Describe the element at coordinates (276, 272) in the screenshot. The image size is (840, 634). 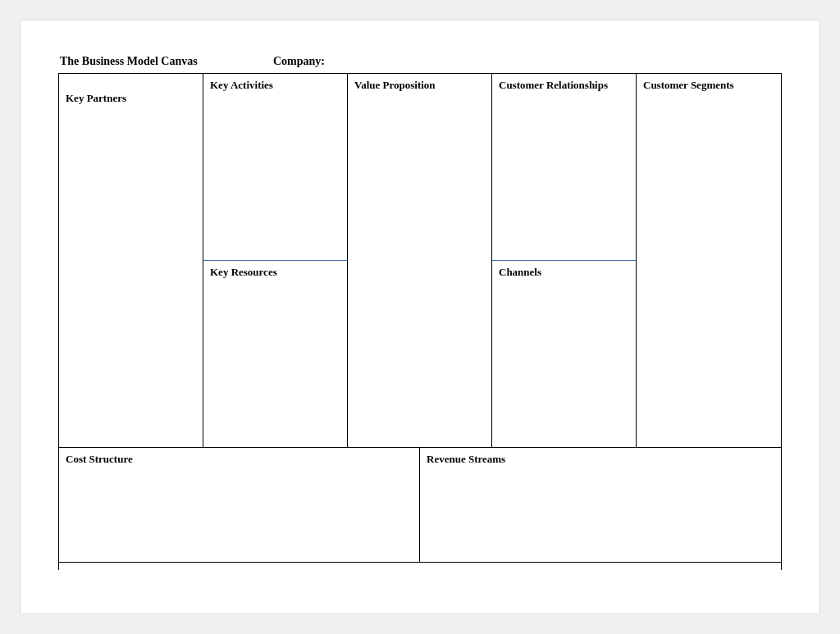
I see `label-key-resources: Key Resources` at that location.